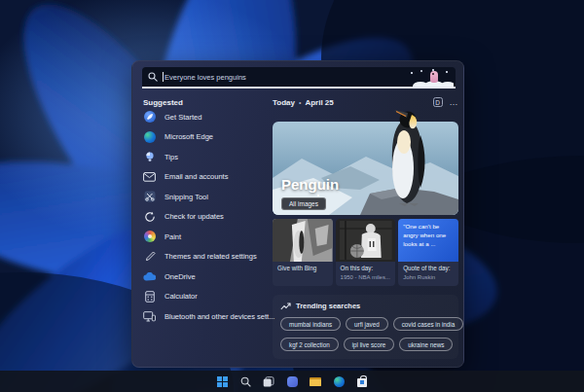 The width and height of the screenshot is (584, 392). Describe the element at coordinates (164, 103) in the screenshot. I see `suggested-header: Suggested` at that location.